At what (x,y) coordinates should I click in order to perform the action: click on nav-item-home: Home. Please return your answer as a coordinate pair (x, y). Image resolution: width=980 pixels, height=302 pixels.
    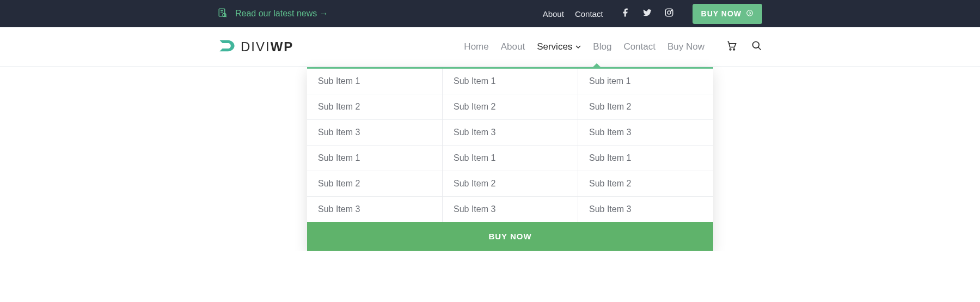
    Looking at the image, I should click on (476, 47).